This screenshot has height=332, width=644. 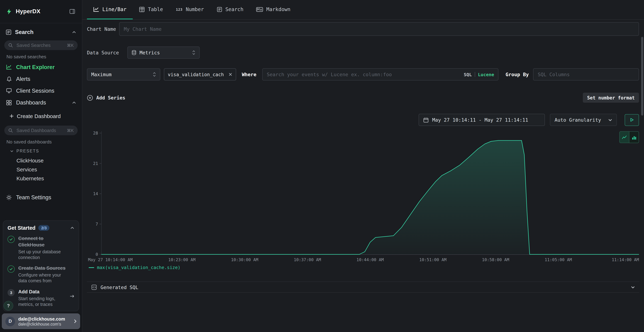 I want to click on legend-label: max(visa_validation_cache.size), so click(x=139, y=268).